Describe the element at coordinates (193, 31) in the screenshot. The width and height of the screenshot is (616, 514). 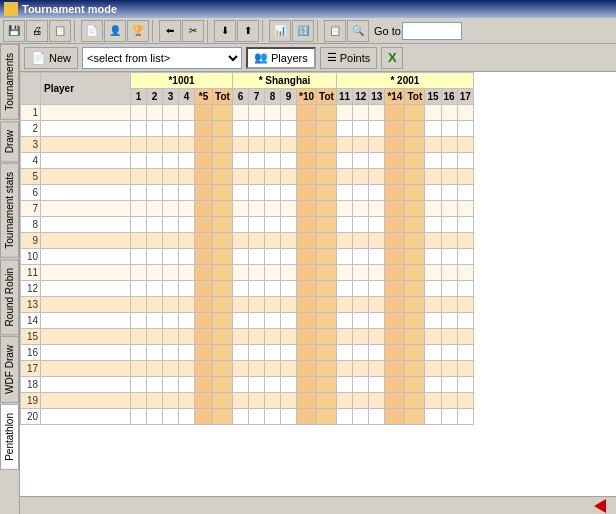
I see `toolbar-btn-8: ✂` at that location.